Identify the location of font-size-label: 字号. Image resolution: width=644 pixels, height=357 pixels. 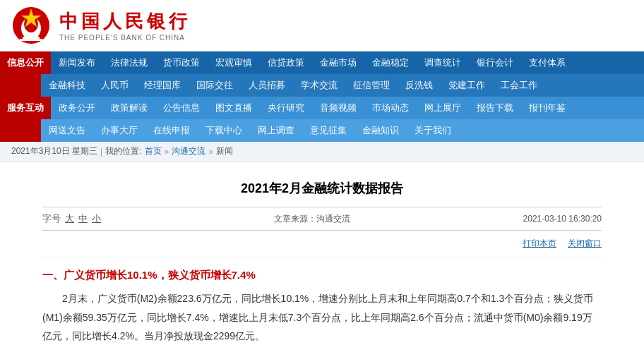
(52, 219).